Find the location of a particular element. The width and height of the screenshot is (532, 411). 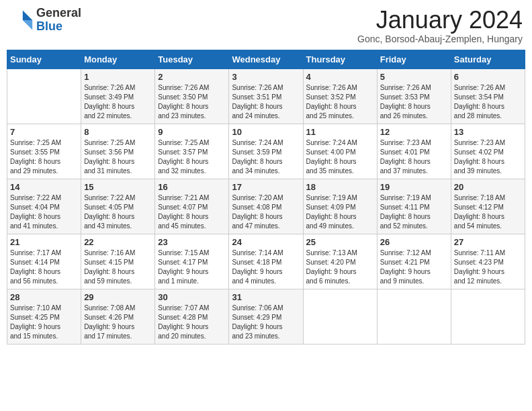

day-info: Sunrise: 7:10 AM Sunset: 4:25 PM Dayligh… is located at coordinates (44, 322).